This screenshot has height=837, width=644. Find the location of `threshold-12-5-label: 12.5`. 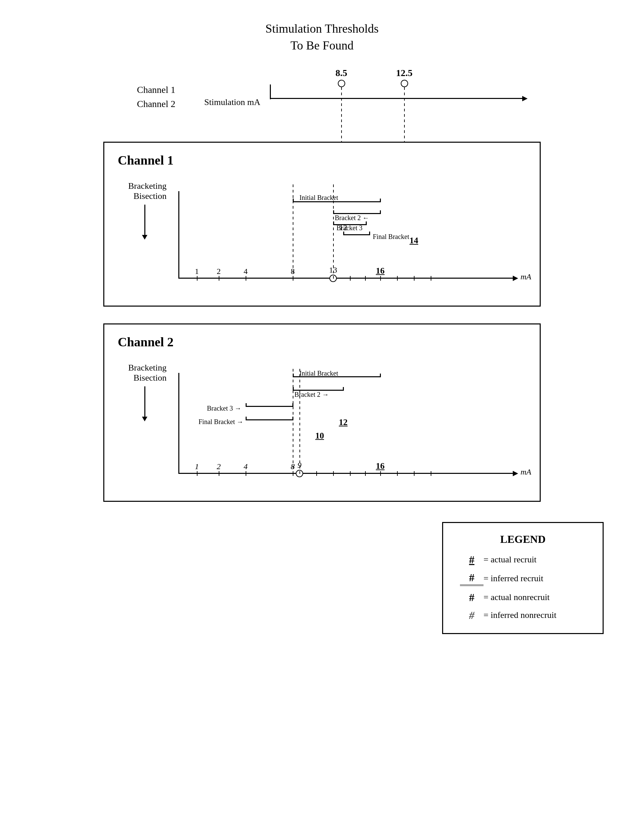

threshold-12-5-label: 12.5 is located at coordinates (405, 73).